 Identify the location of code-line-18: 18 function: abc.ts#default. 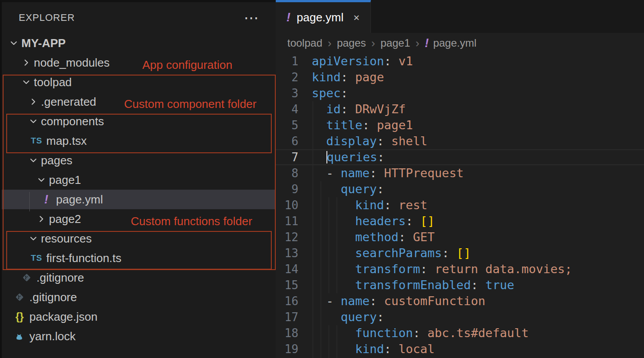
(460, 333).